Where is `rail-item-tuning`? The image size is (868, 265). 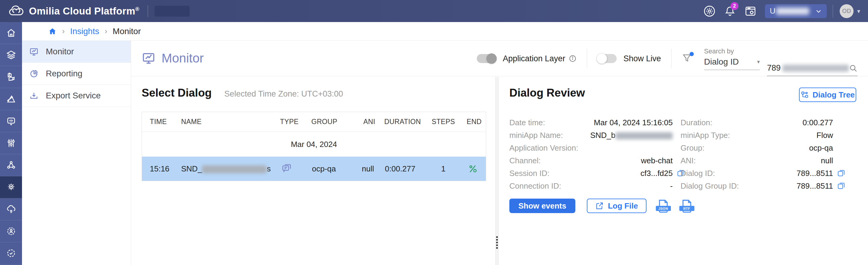 rail-item-tuning is located at coordinates (11, 143).